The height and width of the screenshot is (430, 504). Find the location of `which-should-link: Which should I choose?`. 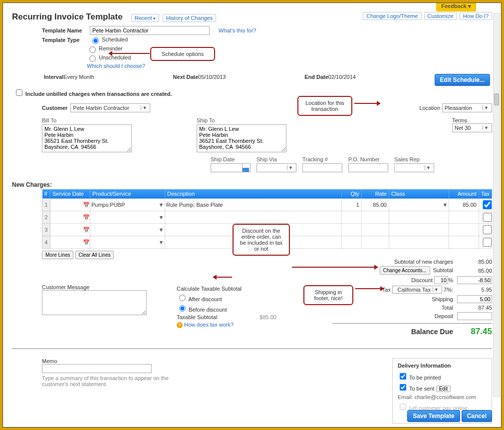

which-should-link: Which should I choose? is located at coordinates (116, 66).